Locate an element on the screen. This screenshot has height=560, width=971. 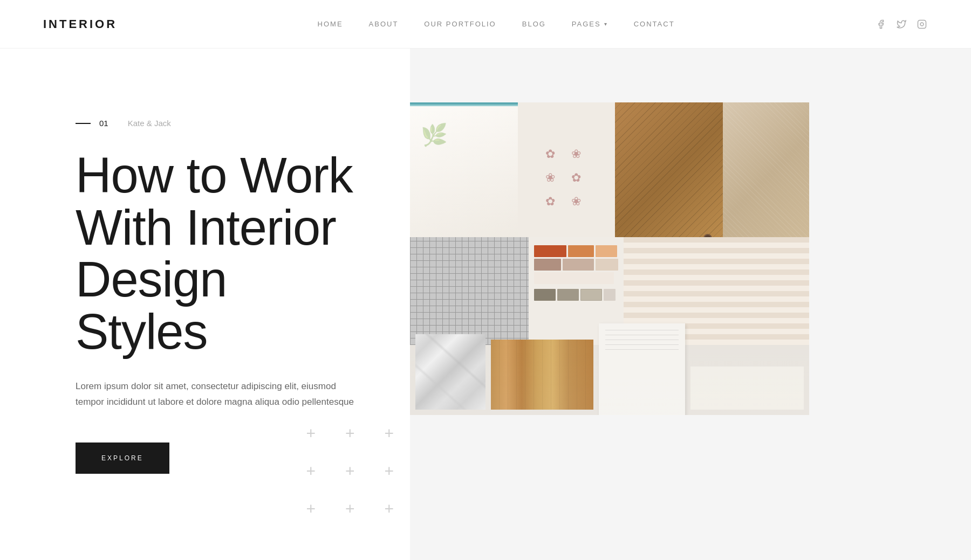
nav-blog: BLOG is located at coordinates (534, 24).